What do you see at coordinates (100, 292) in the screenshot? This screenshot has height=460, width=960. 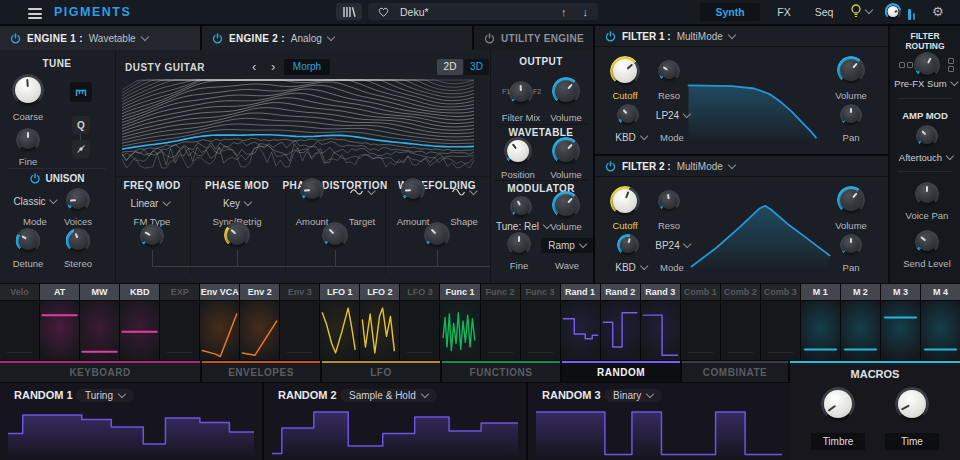 I see `mod-slot-label: MW` at bounding box center [100, 292].